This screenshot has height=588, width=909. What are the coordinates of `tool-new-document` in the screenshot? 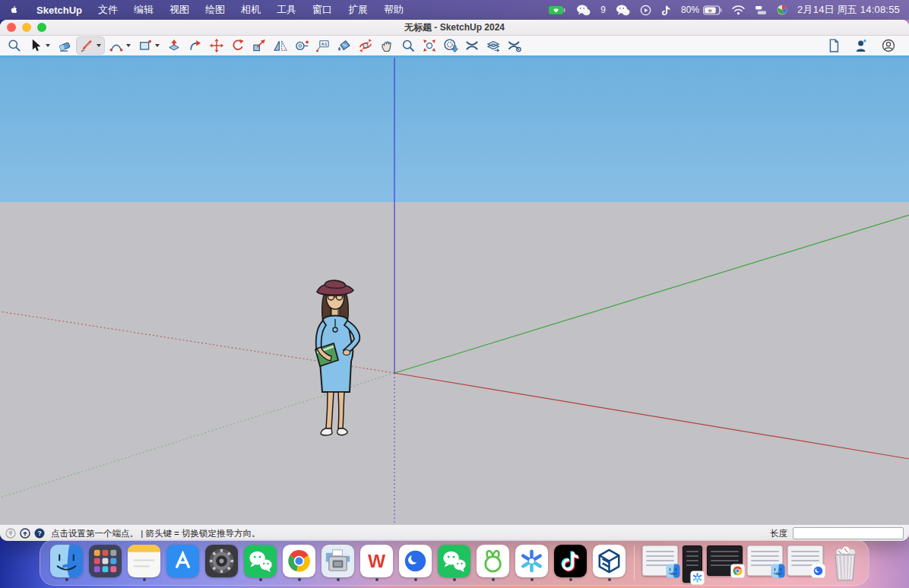 It's located at (834, 46).